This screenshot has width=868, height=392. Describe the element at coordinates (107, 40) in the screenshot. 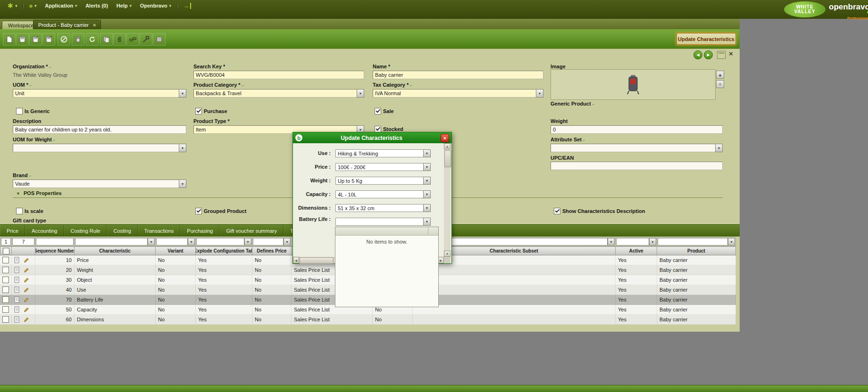

I see `copy-record-button` at that location.